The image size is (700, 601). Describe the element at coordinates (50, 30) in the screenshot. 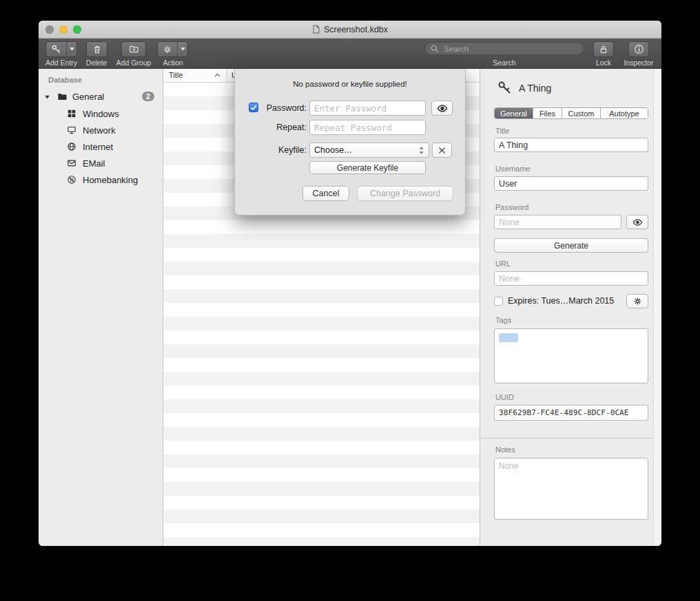

I see `window-close-button` at that location.